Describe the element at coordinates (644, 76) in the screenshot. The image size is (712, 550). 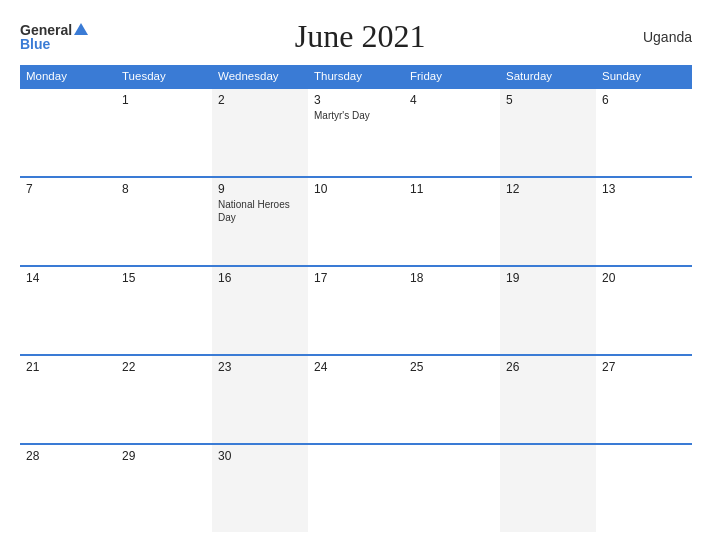
I see `calendar-header-cell: Sunday` at that location.